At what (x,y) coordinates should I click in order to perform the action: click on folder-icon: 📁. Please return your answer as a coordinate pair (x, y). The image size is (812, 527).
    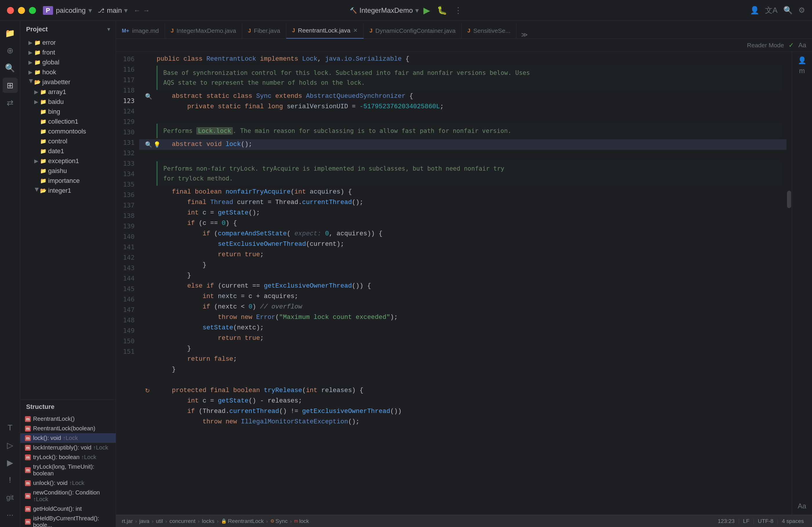
    Looking at the image, I should click on (38, 53).